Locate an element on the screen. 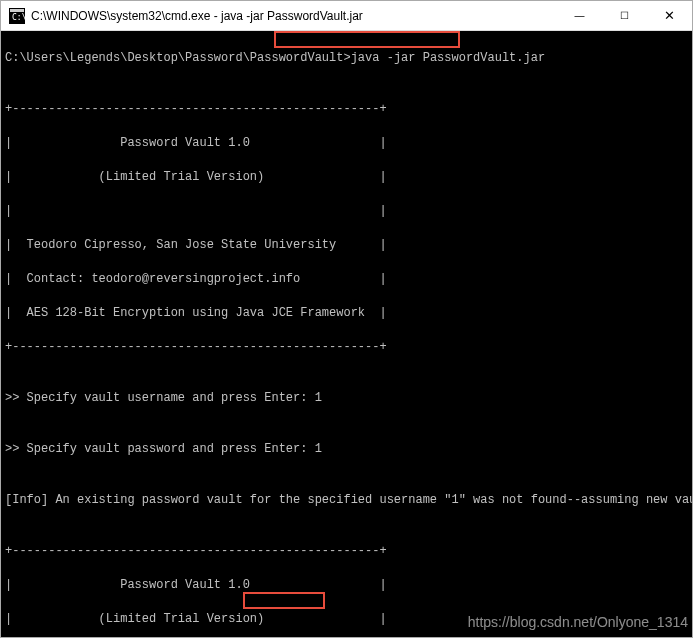  prompt-spec-password: >> Specify vault password and press Ente… is located at coordinates (346, 450).